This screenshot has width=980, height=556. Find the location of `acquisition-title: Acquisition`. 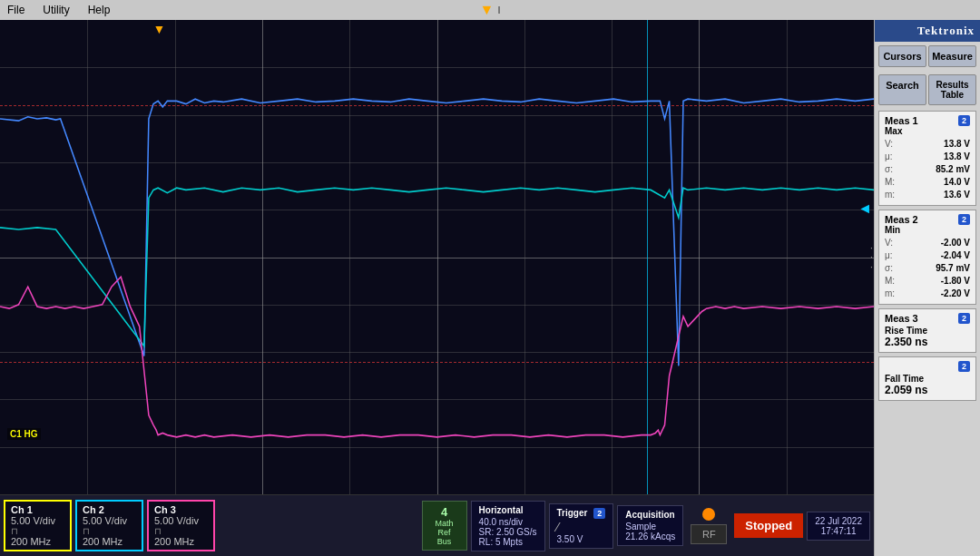

acquisition-title: Acquisition is located at coordinates (650, 515).